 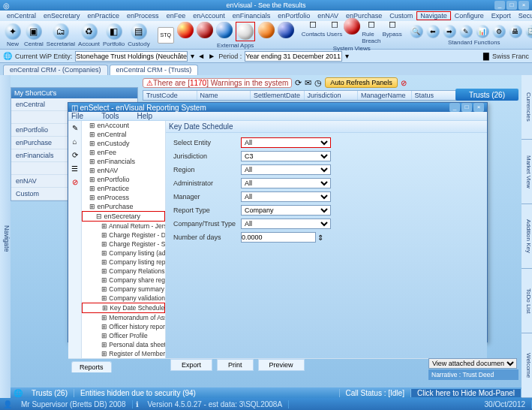 I want to click on grid-col-trustcode: TrustCode, so click(x=170, y=95).